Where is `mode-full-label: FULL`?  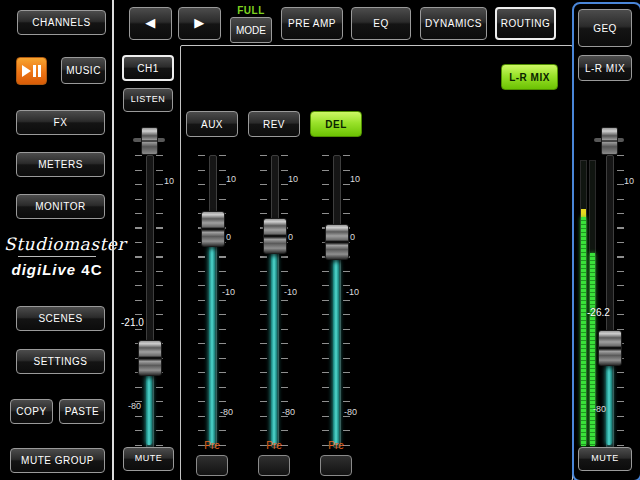
mode-full-label: FULL is located at coordinates (251, 10).